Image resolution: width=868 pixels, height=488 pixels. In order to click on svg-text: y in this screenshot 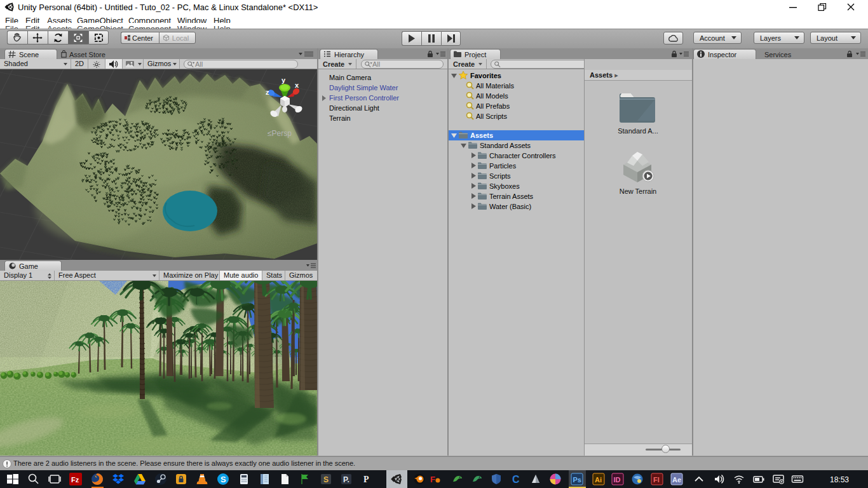, I will do `click(283, 80)`.